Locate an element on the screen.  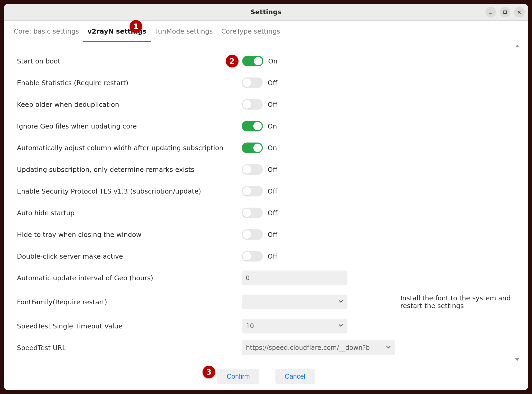
toggle-ignore-geo is located at coordinates (252, 126).